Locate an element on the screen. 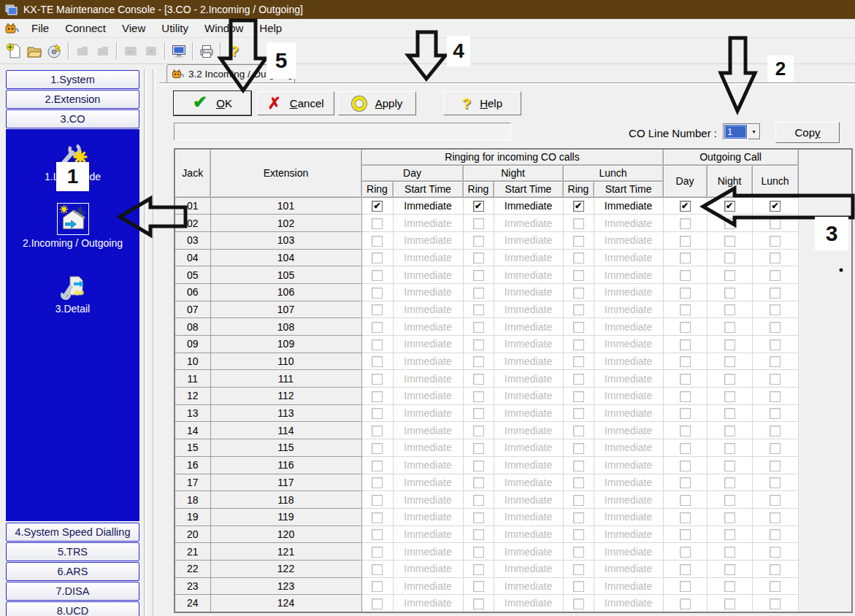 The height and width of the screenshot is (616, 855). menu-utility: Utility is located at coordinates (175, 28).